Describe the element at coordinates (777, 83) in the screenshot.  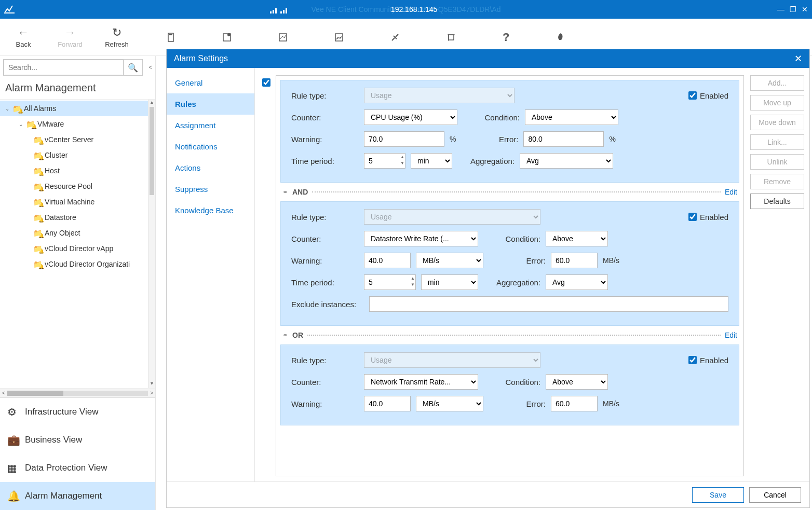
I see `add-button: Add...` at that location.